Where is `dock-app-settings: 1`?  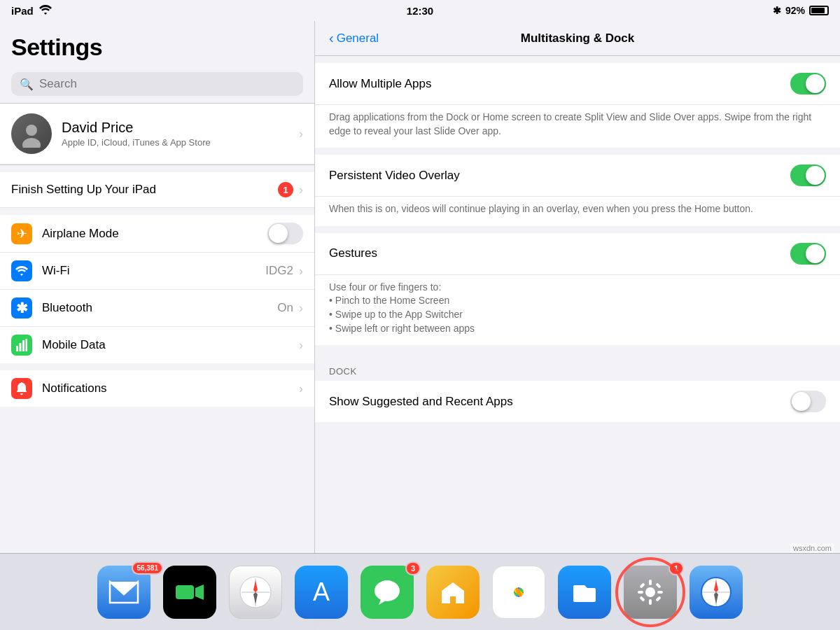
dock-app-settings: 1 is located at coordinates (650, 592).